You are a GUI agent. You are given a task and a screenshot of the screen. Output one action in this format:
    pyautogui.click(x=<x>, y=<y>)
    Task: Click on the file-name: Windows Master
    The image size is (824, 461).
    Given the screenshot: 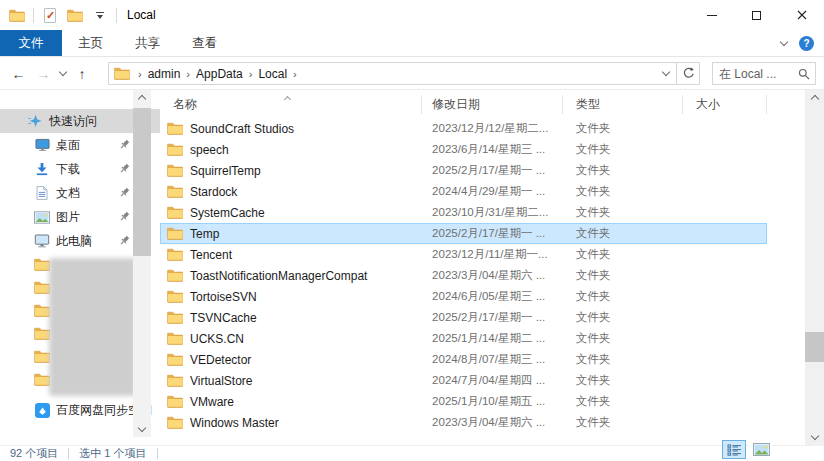 What is the action you would take?
    pyautogui.click(x=234, y=423)
    